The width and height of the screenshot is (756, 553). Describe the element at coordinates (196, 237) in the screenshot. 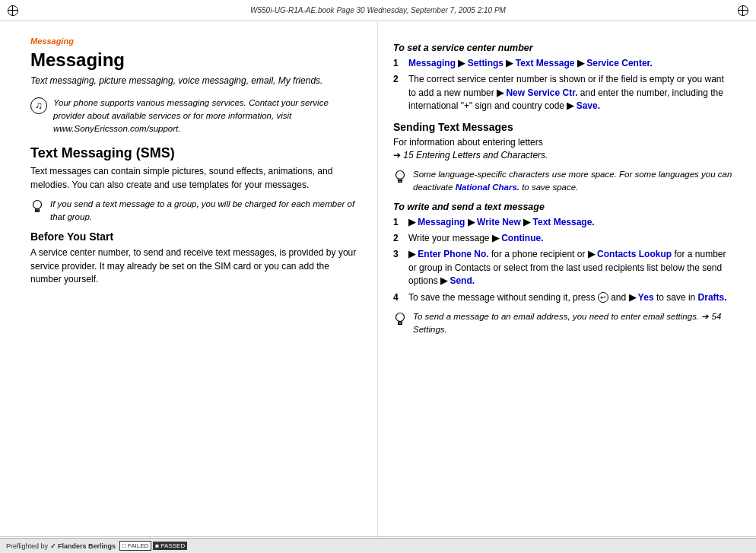

I see `before-start-heading: Before You Start` at that location.